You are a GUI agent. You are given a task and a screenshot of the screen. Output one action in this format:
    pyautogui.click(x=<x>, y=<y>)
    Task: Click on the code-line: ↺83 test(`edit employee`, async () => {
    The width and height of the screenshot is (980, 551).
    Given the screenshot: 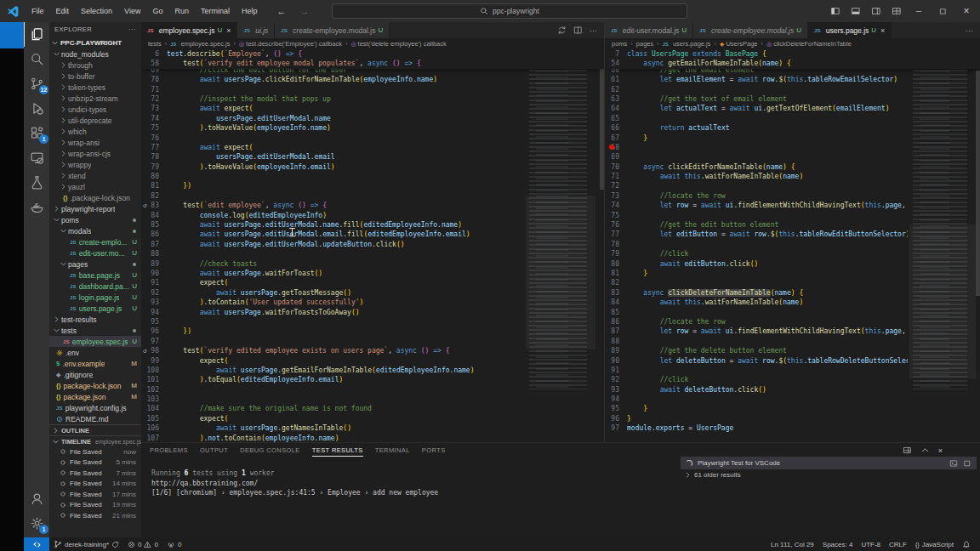 What is the action you would take?
    pyautogui.click(x=373, y=206)
    